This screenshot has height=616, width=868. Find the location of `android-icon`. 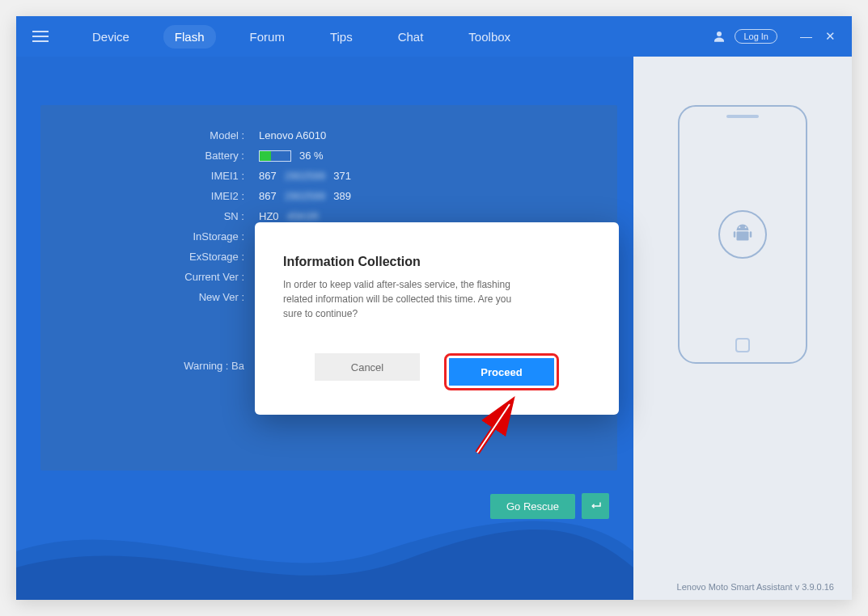

android-icon is located at coordinates (743, 234).